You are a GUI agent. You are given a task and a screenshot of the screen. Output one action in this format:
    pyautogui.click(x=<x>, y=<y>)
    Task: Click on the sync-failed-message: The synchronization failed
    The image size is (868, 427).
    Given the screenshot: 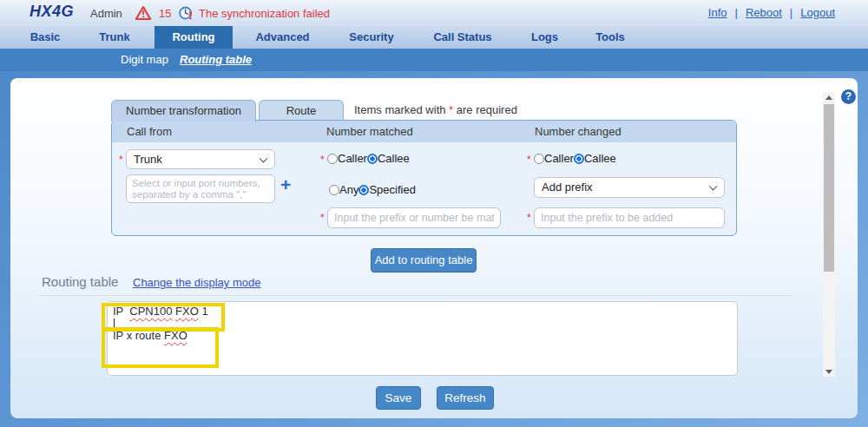 What is the action you would take?
    pyautogui.click(x=264, y=14)
    